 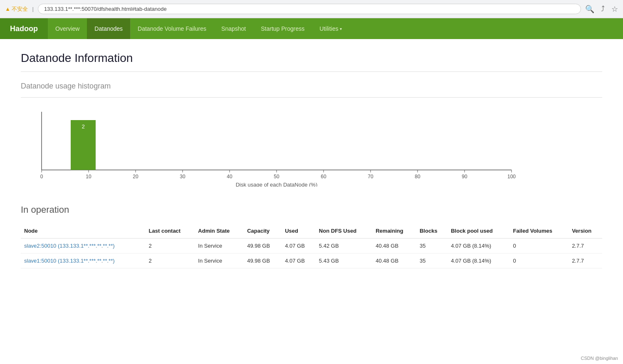 What do you see at coordinates (478, 261) in the screenshot?
I see `cell-block-pool-used-1: 4.07 GB (8.14%)` at bounding box center [478, 261].